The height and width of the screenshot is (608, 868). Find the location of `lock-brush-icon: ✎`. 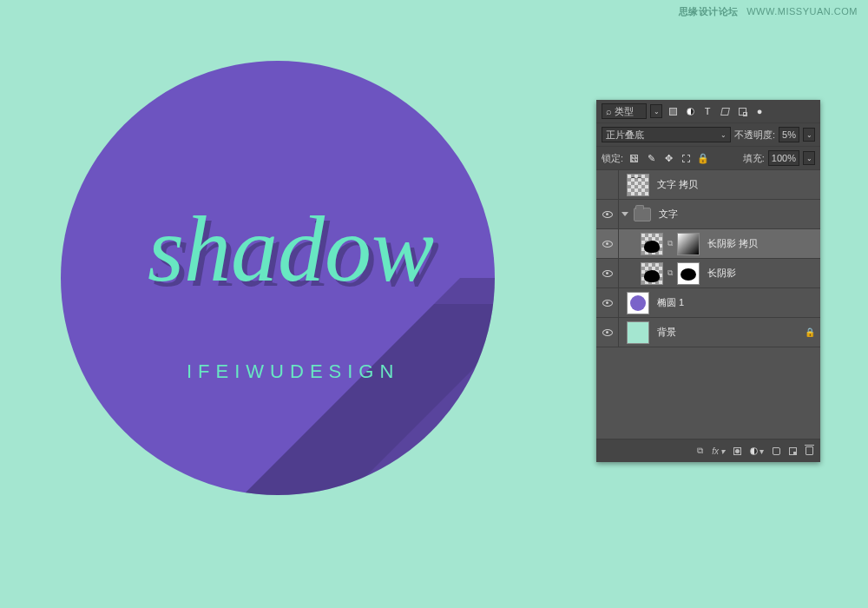

lock-brush-icon: ✎ is located at coordinates (651, 158).